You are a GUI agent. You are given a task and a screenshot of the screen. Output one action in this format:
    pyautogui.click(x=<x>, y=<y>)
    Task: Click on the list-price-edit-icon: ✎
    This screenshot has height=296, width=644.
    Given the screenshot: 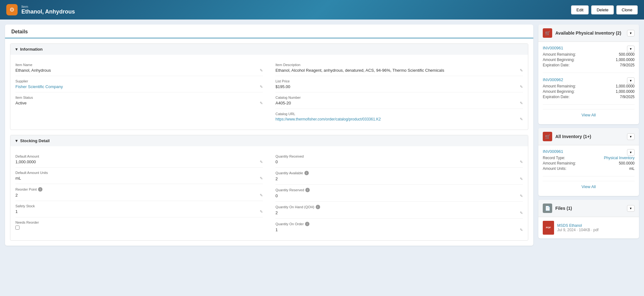 What is the action you would take?
    pyautogui.click(x=521, y=87)
    